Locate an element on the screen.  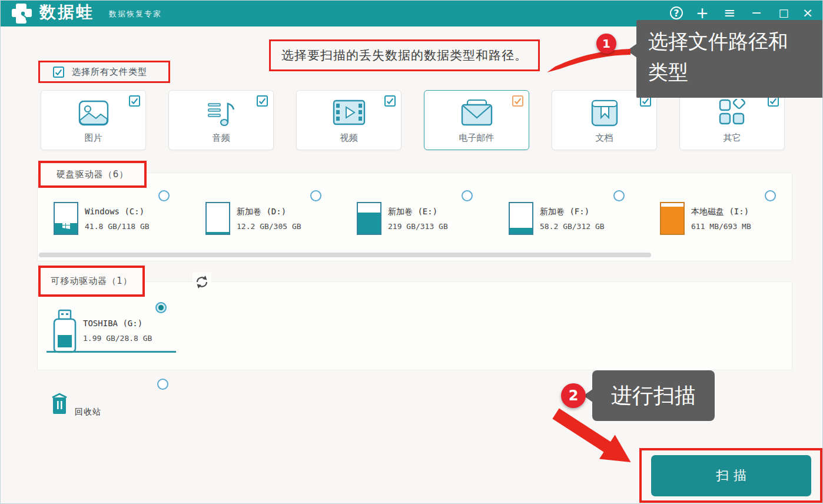
refresh-button is located at coordinates (202, 282).